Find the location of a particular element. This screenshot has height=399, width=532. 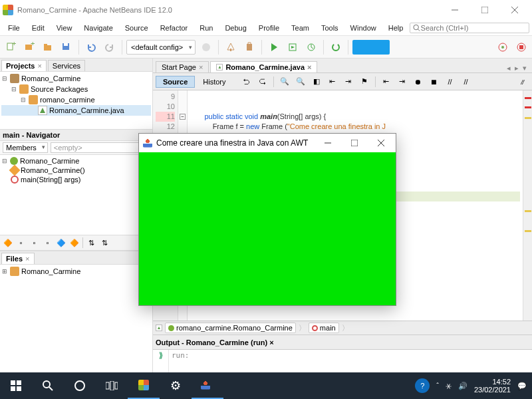

cortana-button is located at coordinates (80, 386).